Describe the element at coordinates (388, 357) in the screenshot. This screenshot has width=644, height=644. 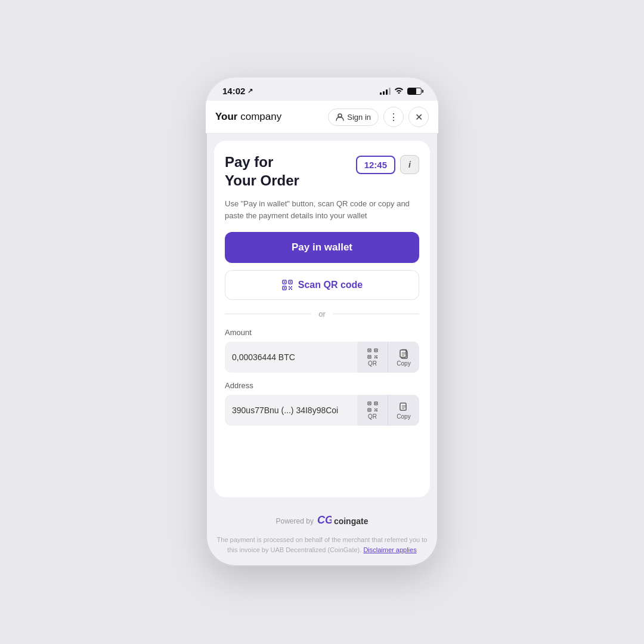
I see `amount-actions: QR Copy` at that location.